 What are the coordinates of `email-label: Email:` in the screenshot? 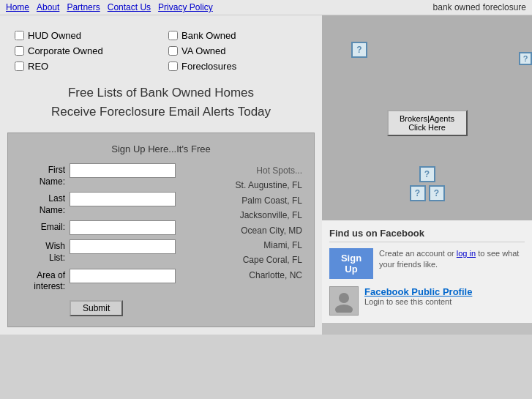 It's located at (42, 227).